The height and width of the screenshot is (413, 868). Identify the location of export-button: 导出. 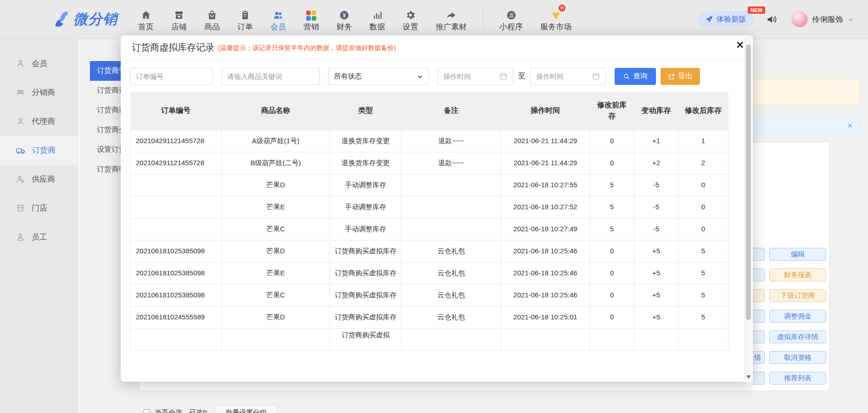
(680, 76).